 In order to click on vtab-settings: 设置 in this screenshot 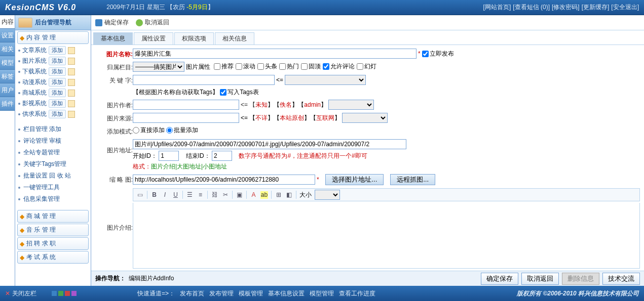, I will do `click(7, 35)`.